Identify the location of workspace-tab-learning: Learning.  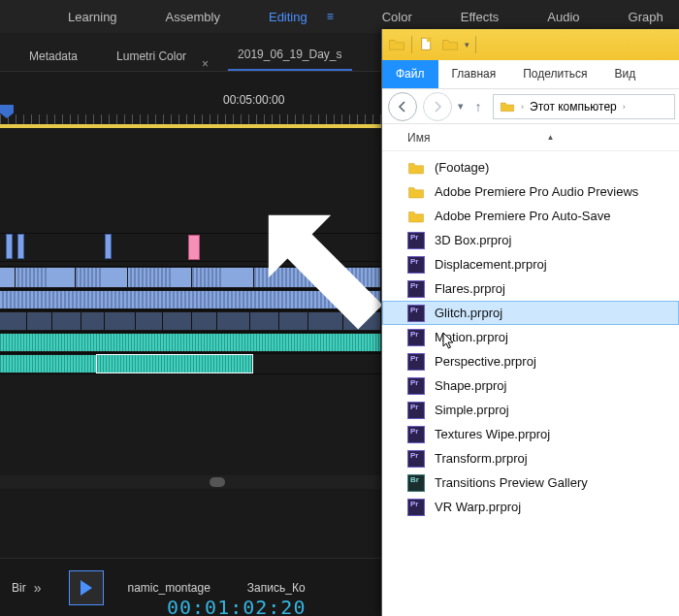
(93, 17).